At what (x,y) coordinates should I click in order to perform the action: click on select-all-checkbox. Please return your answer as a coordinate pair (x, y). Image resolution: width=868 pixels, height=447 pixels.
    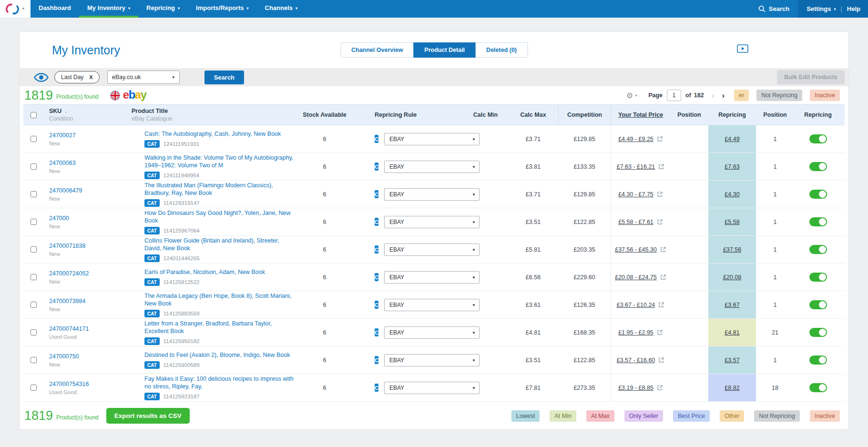
    Looking at the image, I should click on (33, 115).